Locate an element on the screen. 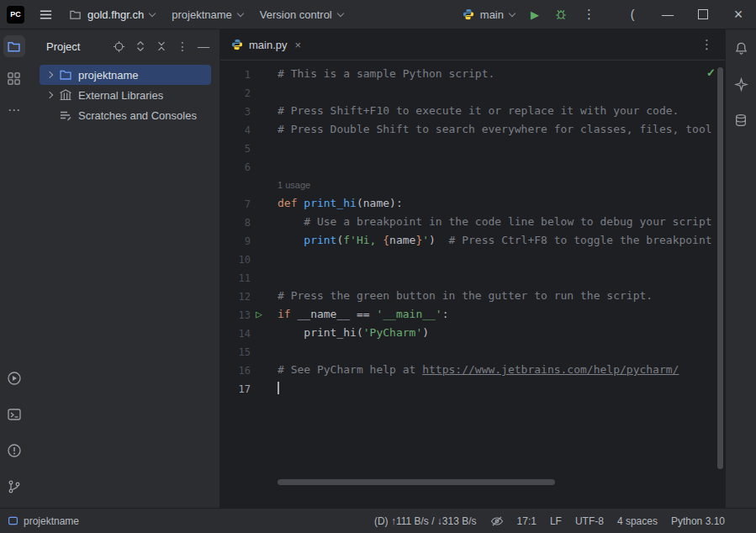  left-tool-strip: ⋯ is located at coordinates (13, 269).